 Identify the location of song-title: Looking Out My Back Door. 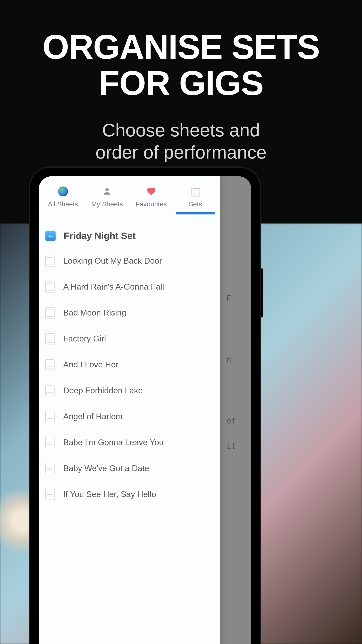
(112, 261).